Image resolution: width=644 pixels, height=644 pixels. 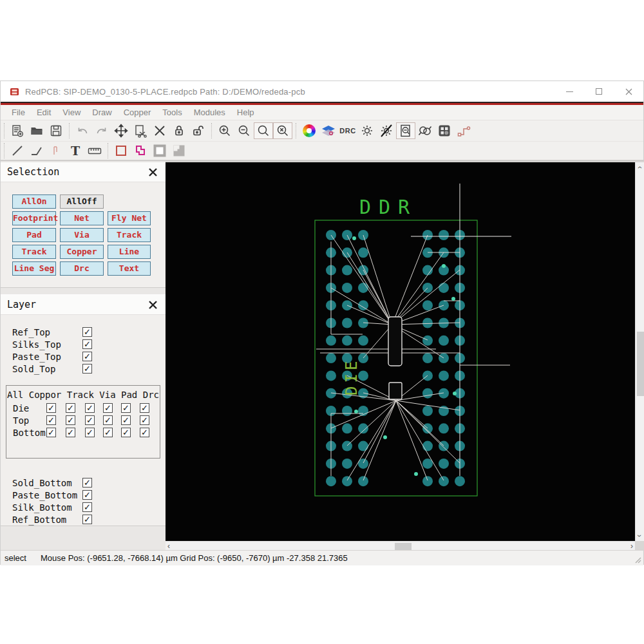 I want to click on menu-item-edit: Edit, so click(x=44, y=112).